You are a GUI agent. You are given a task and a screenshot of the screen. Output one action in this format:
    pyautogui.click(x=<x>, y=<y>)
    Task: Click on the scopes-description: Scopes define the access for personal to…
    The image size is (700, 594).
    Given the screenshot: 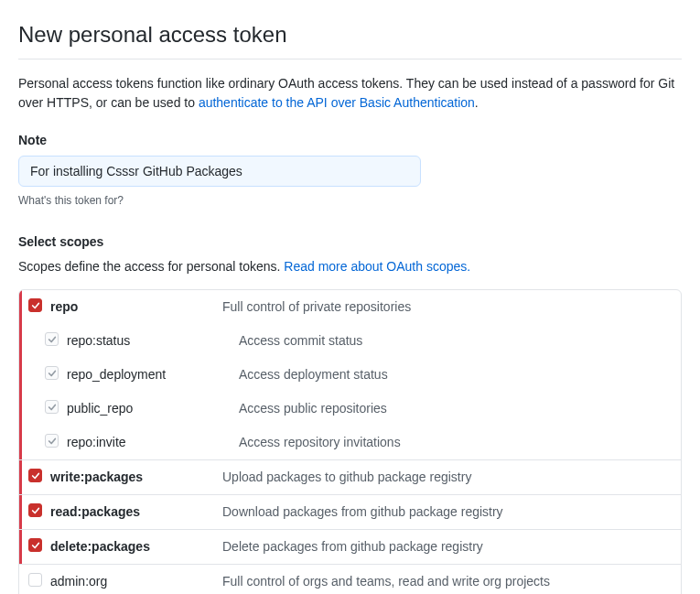 What is the action you would take?
    pyautogui.click(x=350, y=267)
    